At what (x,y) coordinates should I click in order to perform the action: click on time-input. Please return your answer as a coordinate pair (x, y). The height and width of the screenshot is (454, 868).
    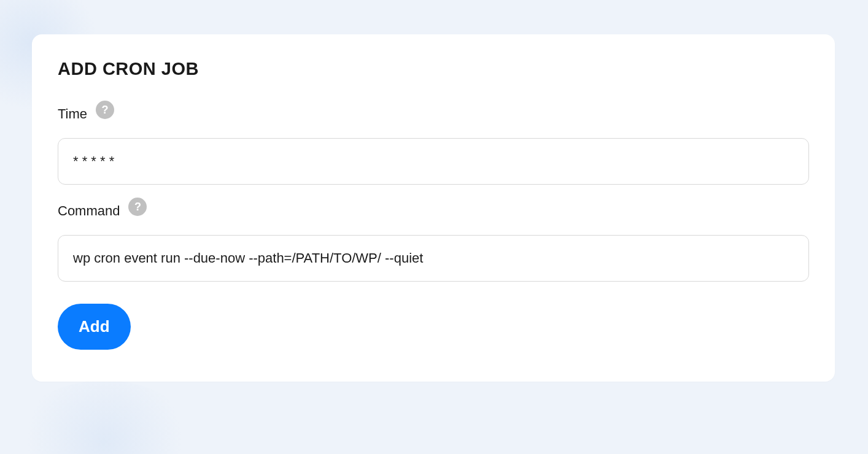
    Looking at the image, I should click on (433, 161).